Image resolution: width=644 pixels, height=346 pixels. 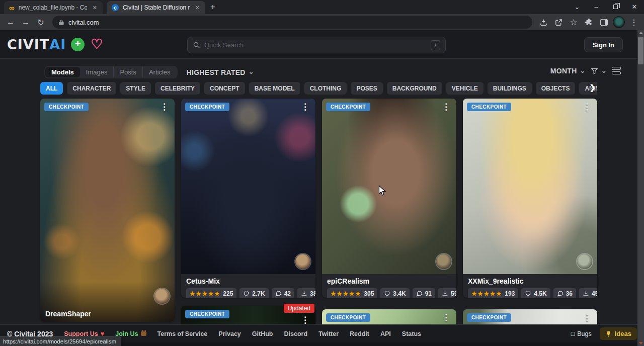 What do you see at coordinates (366, 89) in the screenshot?
I see `chip-poses: POSES` at bounding box center [366, 89].